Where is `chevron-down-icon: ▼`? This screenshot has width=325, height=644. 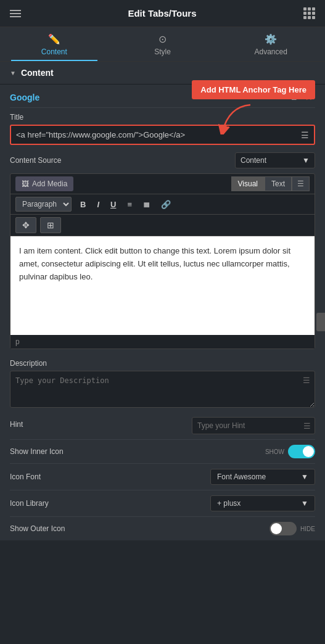
chevron-down-icon: ▼ is located at coordinates (13, 73).